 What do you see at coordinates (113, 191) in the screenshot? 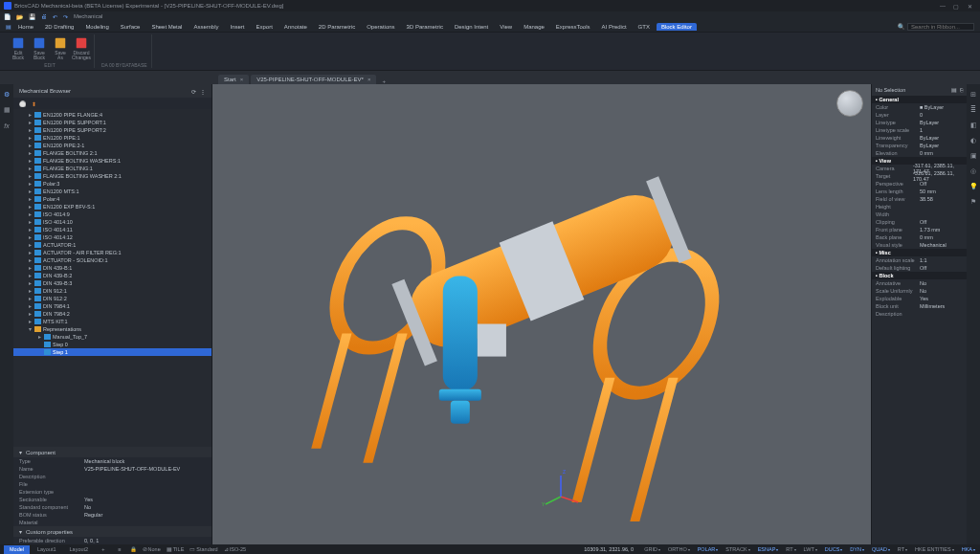
I see `tree-node: ▸EN1200 MTS:1` at bounding box center [113, 191].